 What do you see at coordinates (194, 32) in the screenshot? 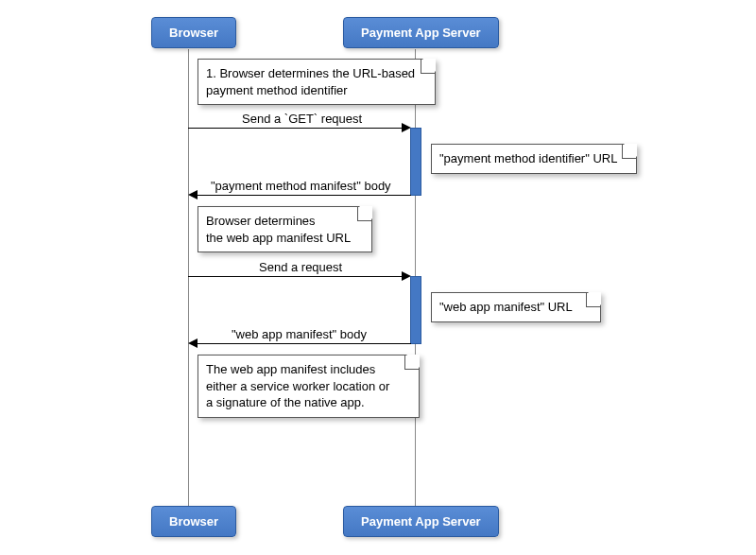
I see `participant-browser-top: Browser` at bounding box center [194, 32].